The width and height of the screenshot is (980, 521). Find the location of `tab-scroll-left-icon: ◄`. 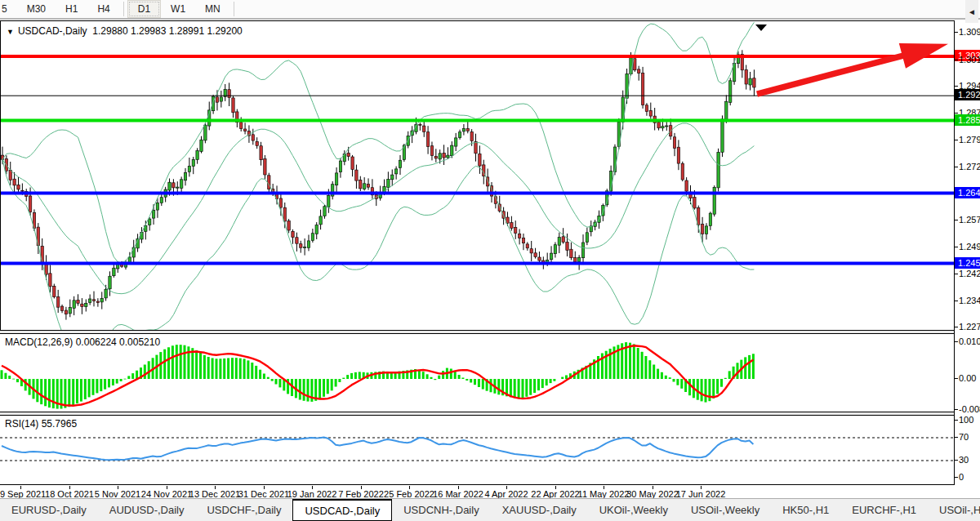

tab-scroll-left-icon: ◄ is located at coordinates (972, 11).